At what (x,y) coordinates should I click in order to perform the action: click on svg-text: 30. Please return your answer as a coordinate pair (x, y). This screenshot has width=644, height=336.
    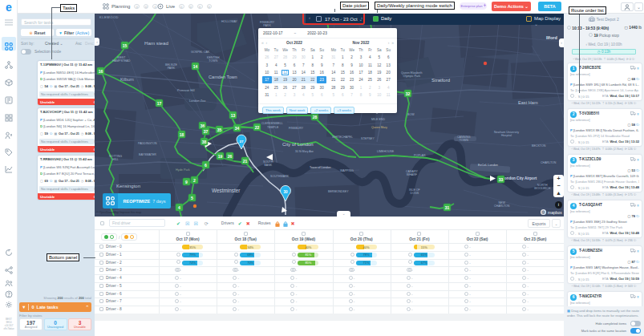
    Looking at the image, I should click on (286, 192).